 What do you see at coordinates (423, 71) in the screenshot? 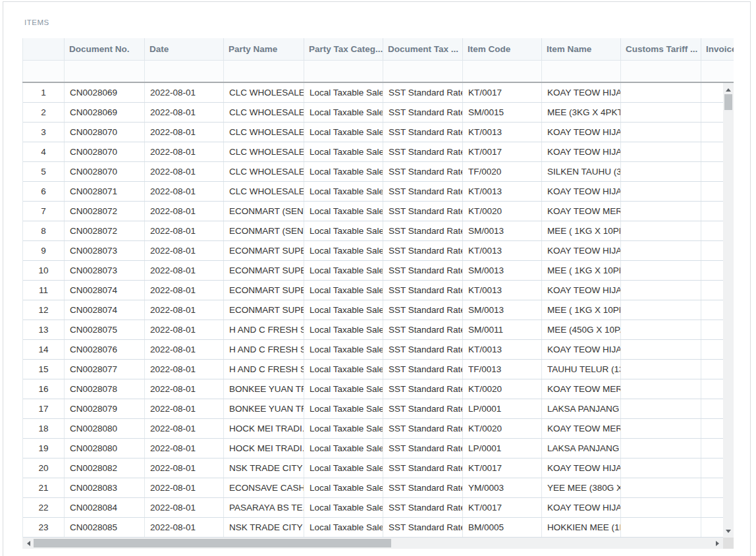
I see `filter-input-document_tax` at bounding box center [423, 71].